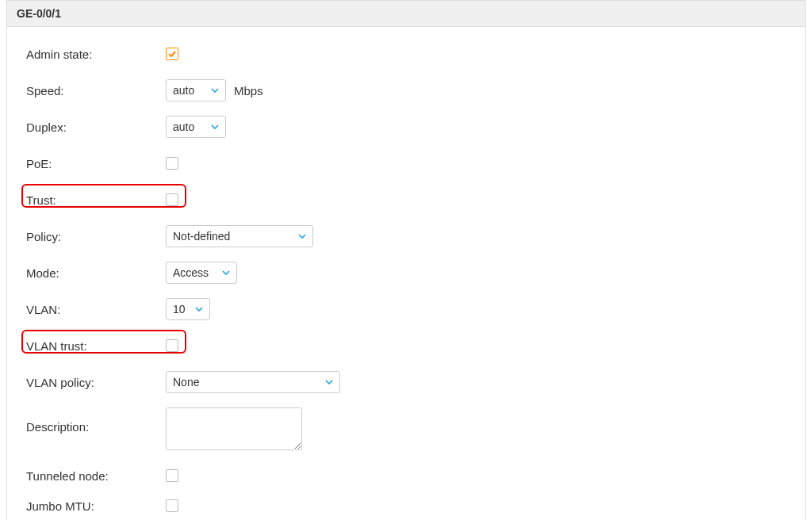  I want to click on row-policy: Policy: Not-defined, so click(406, 236).